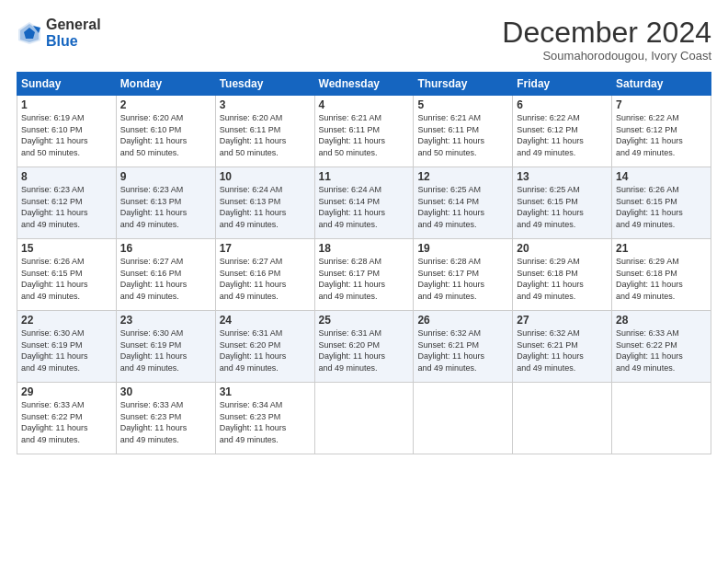  Describe the element at coordinates (463, 275) in the screenshot. I see `table-cell: 19Sunrise: 6:28 AMSunset: 6:17 PMDayligh…` at that location.